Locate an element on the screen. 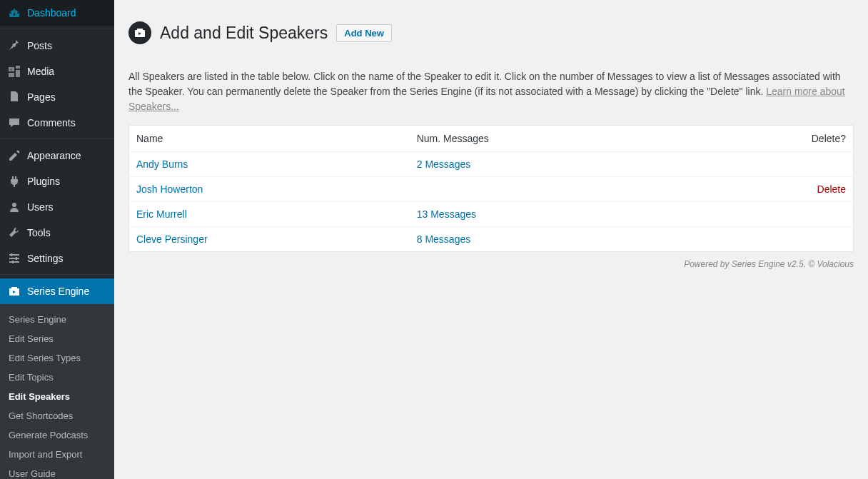 Image resolution: width=868 pixels, height=479 pixels. sidebar-item-series-engine: Series Engine is located at coordinates (57, 291).